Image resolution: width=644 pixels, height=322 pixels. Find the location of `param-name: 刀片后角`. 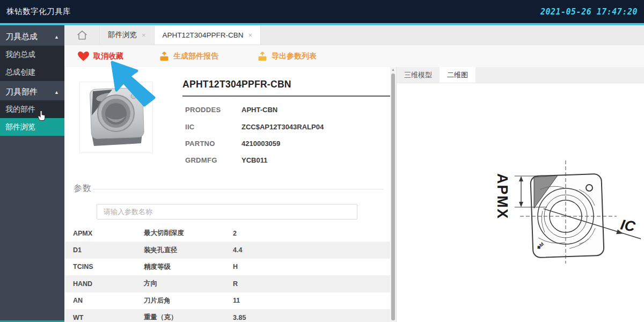

param-name: 刀片后角 is located at coordinates (188, 301).